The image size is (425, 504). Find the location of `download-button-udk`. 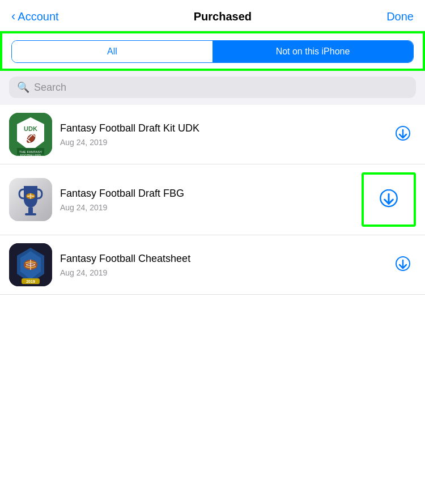

download-button-udk is located at coordinates (403, 134).